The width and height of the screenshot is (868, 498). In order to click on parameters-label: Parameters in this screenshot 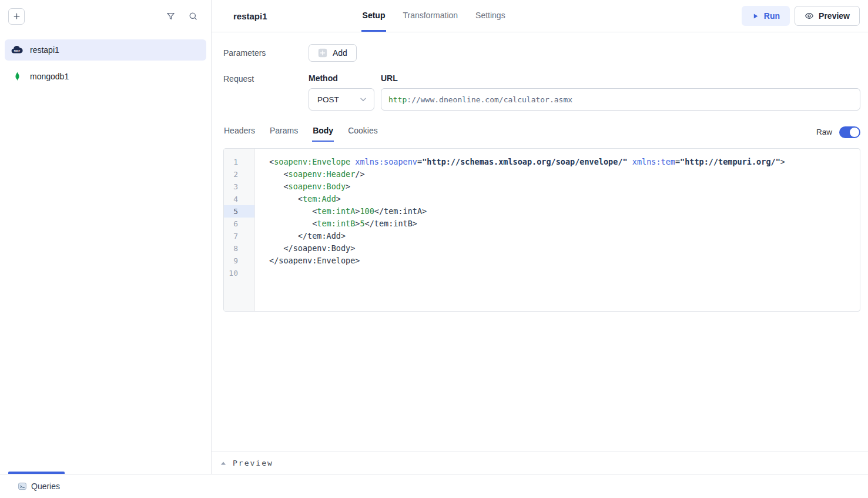, I will do `click(266, 53)`.